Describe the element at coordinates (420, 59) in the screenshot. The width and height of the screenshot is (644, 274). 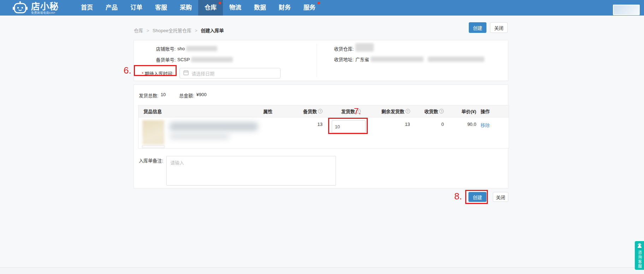
I see `receive-address-value: 广东省` at that location.